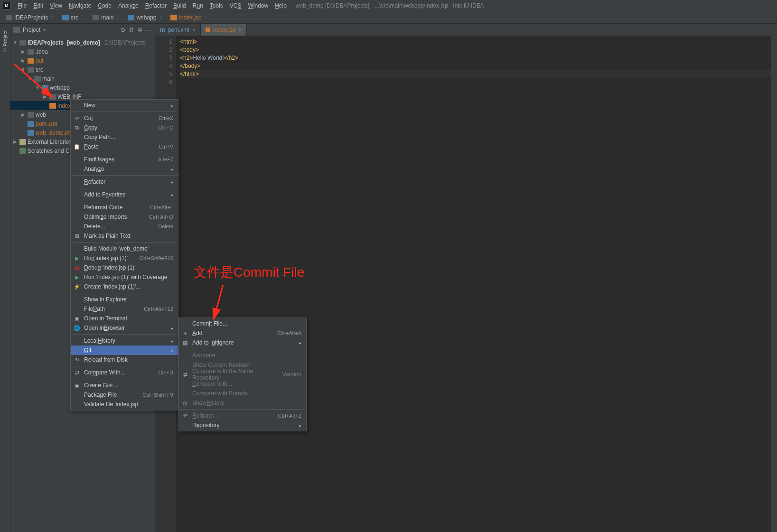 Image resolution: width=777 pixels, height=532 pixels. What do you see at coordinates (243, 384) in the screenshot?
I see `git-compare-with: Compare with...` at bounding box center [243, 384].